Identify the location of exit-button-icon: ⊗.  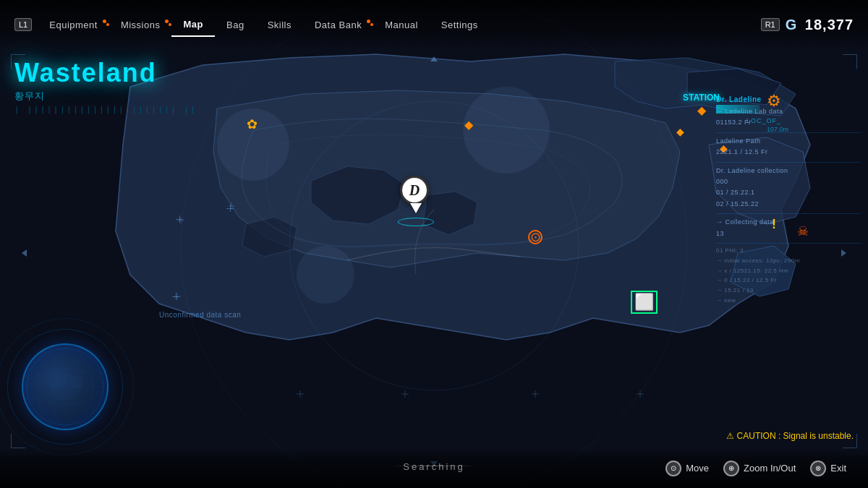
(818, 468).